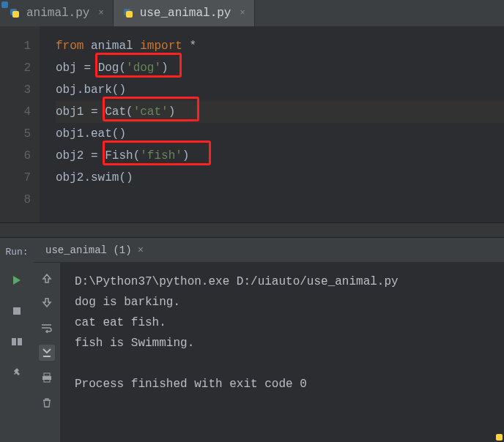 Image resolution: width=504 pixels, height=442 pixels. Describe the element at coordinates (120, 323) in the screenshot. I see `console-line: cat eat fish.` at that location.